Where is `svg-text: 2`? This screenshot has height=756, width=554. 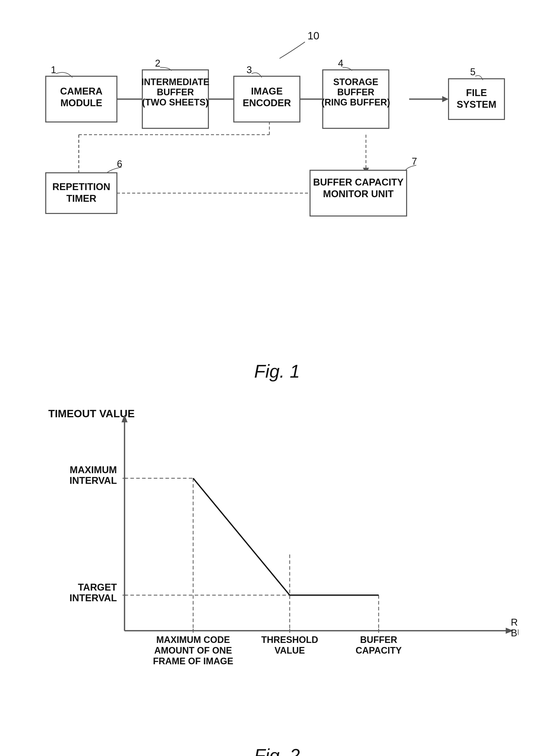 svg-text: 2 is located at coordinates (158, 63).